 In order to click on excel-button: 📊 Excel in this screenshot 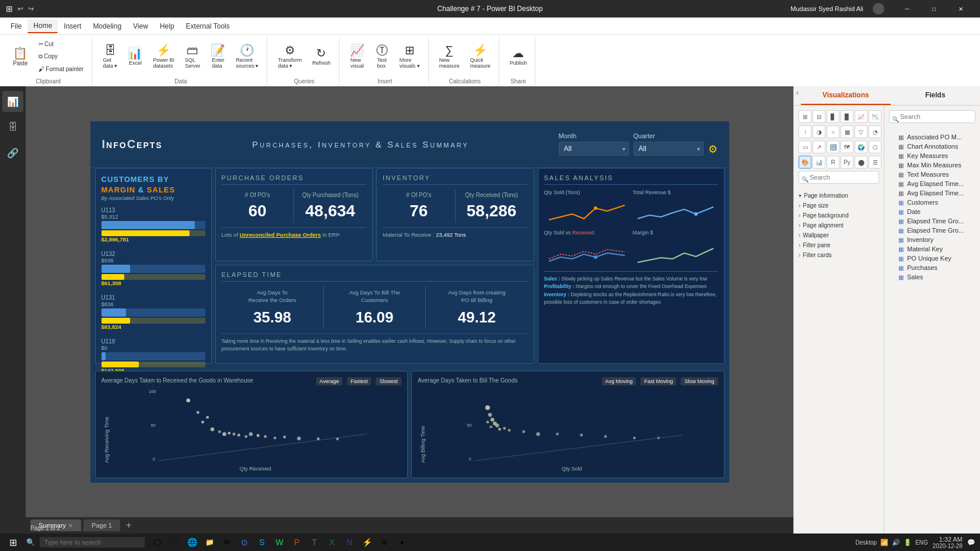, I will do `click(135, 57)`.